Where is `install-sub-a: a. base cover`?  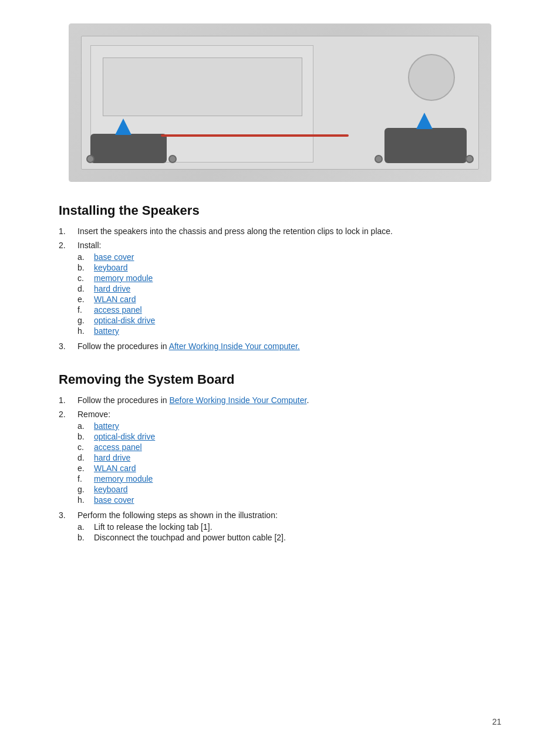 install-sub-a: a. base cover is located at coordinates (289, 257).